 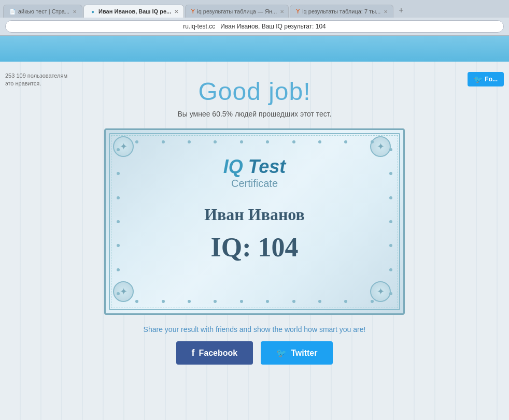 What do you see at coordinates (39, 80) in the screenshot?
I see `likes-sidebar: 253 109 пользователям это нравится.` at bounding box center [39, 80].